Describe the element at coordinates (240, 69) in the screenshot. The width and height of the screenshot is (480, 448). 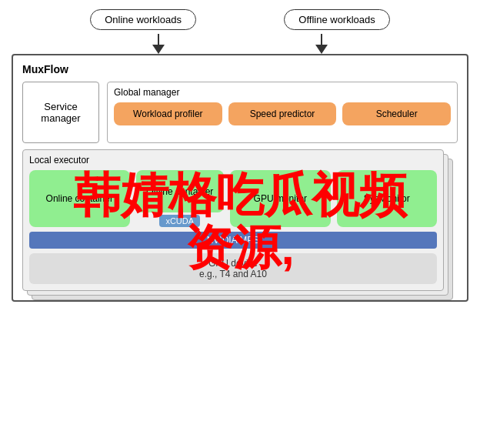
I see `muxflow-title: MuxFlow` at that location.